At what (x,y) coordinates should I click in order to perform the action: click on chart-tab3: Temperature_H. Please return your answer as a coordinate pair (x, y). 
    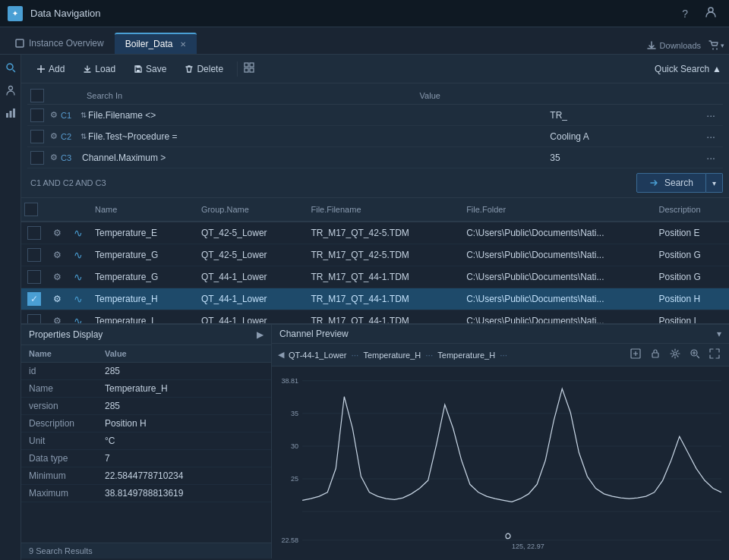
    Looking at the image, I should click on (466, 355).